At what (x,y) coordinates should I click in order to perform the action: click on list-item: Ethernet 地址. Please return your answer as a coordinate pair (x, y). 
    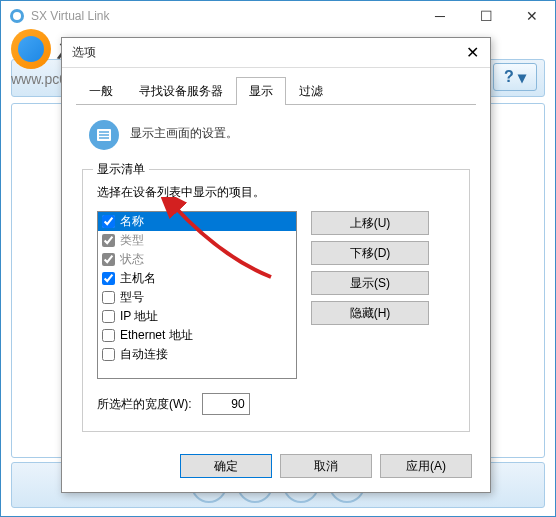
    Looking at the image, I should click on (197, 336).